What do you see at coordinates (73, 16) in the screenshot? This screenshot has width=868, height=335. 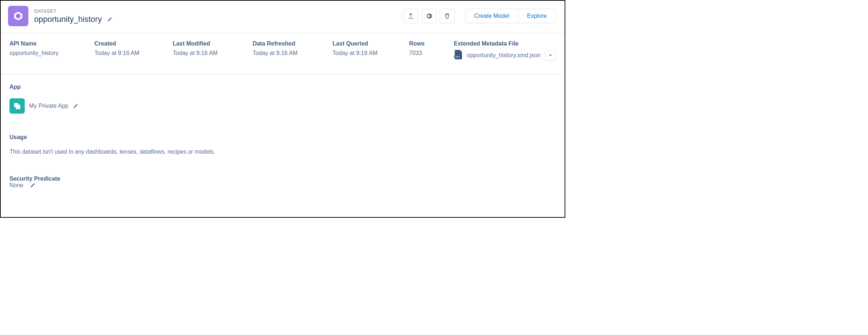 I see `title-group: DATASET opportunity_history` at bounding box center [73, 16].